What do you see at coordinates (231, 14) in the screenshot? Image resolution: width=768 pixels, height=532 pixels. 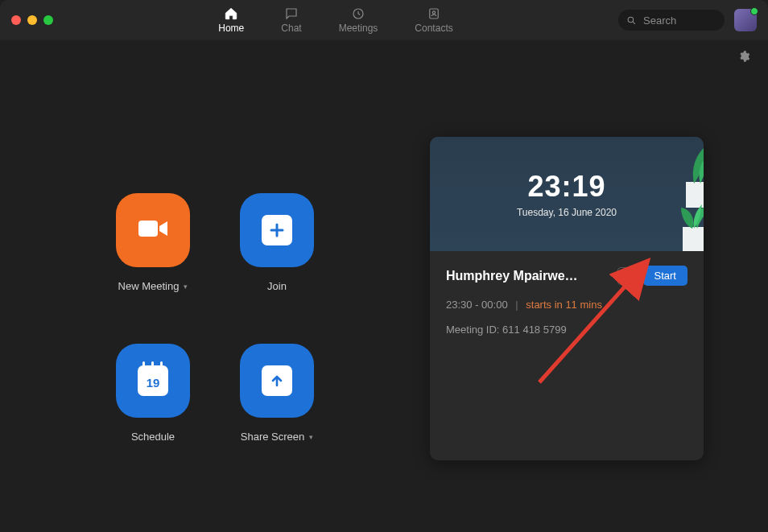 I see `home-icon` at bounding box center [231, 14].